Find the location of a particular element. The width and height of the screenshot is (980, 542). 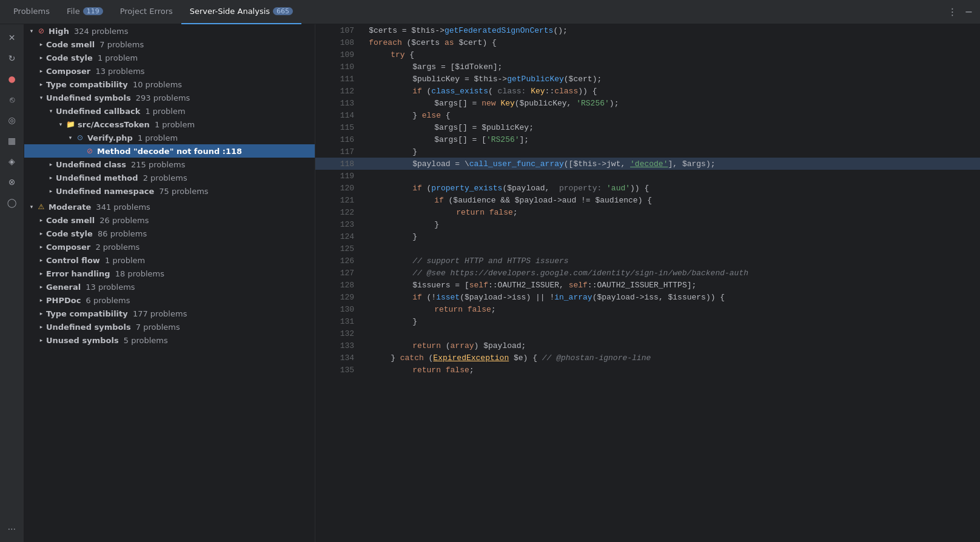

composer-item: Composer 13 problems is located at coordinates (170, 71).